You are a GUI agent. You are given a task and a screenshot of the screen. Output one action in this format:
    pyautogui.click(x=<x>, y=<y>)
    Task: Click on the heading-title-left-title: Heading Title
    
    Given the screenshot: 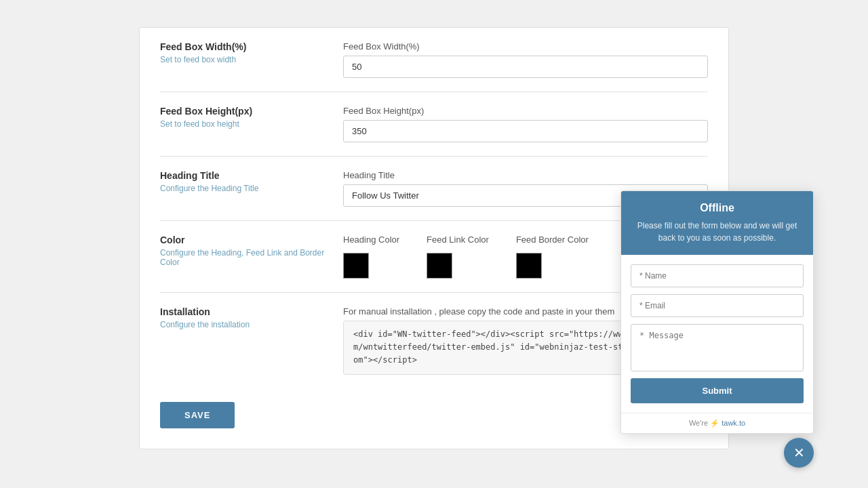 What is the action you would take?
    pyautogui.click(x=245, y=176)
    